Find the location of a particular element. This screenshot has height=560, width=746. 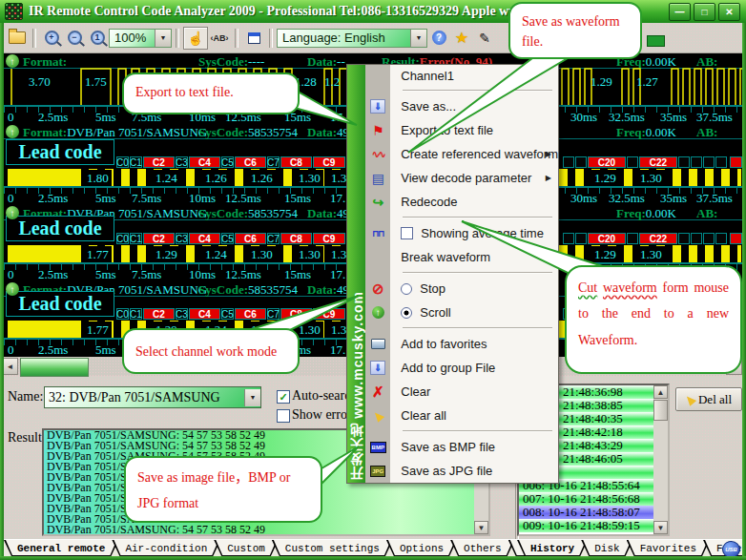

zoom-one-button is located at coordinates (97, 38).